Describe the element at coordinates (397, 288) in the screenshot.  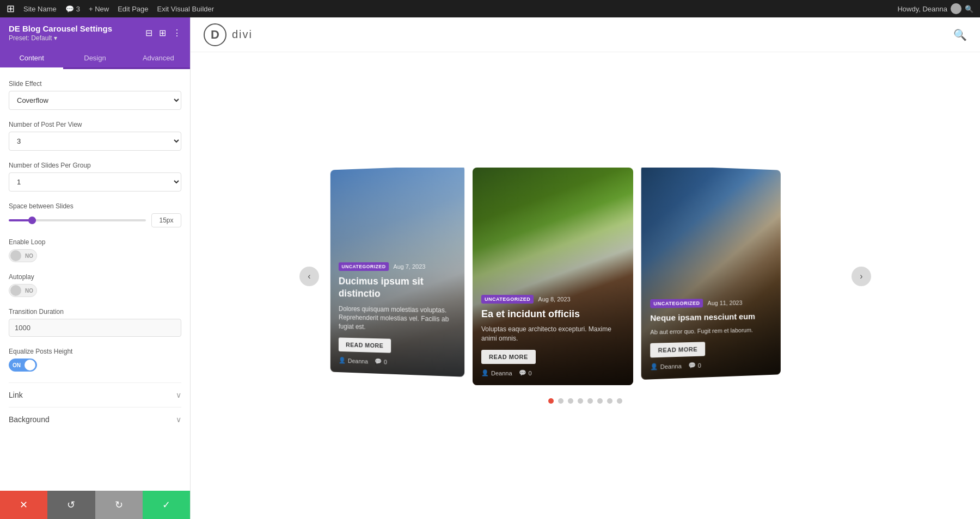
I see `card-title-1: Ducimus ipsum sit distinctio` at that location.